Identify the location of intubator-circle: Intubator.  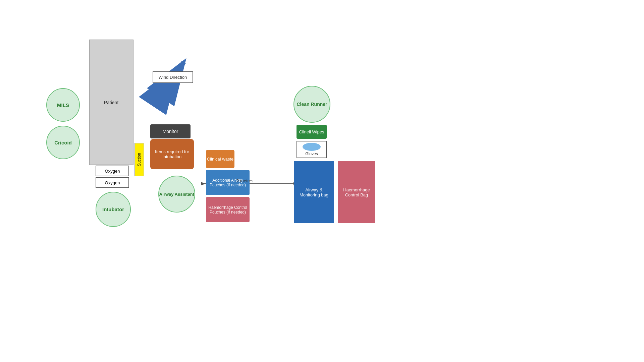
(113, 209).